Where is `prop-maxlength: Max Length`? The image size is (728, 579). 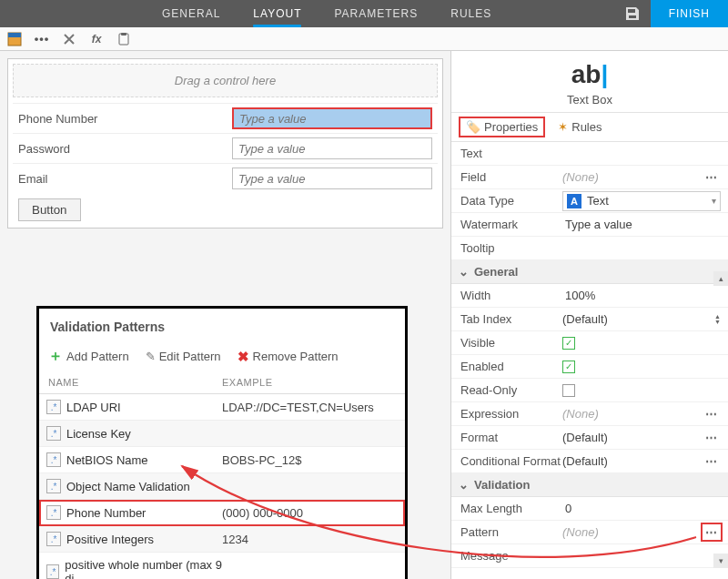
prop-maxlength: Max Length is located at coordinates (590, 509).